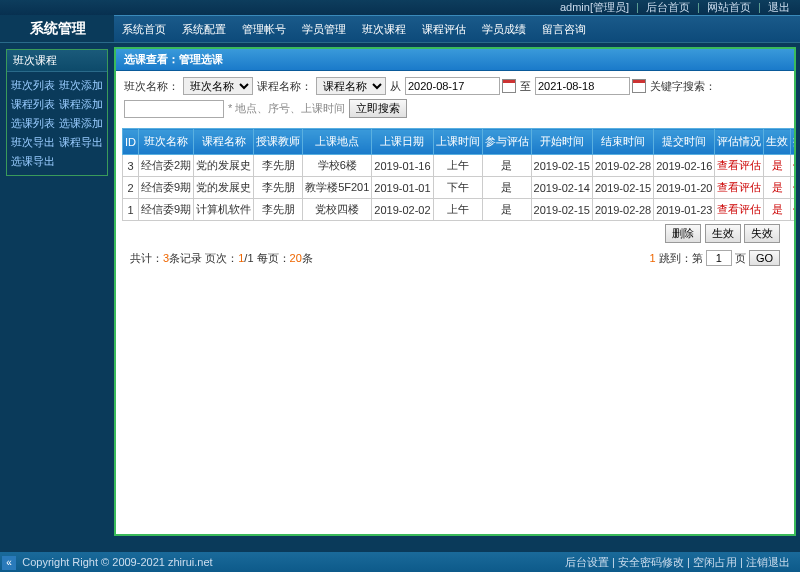  Describe the element at coordinates (402, 142) in the screenshot. I see `col-header: 上课日期` at that location.